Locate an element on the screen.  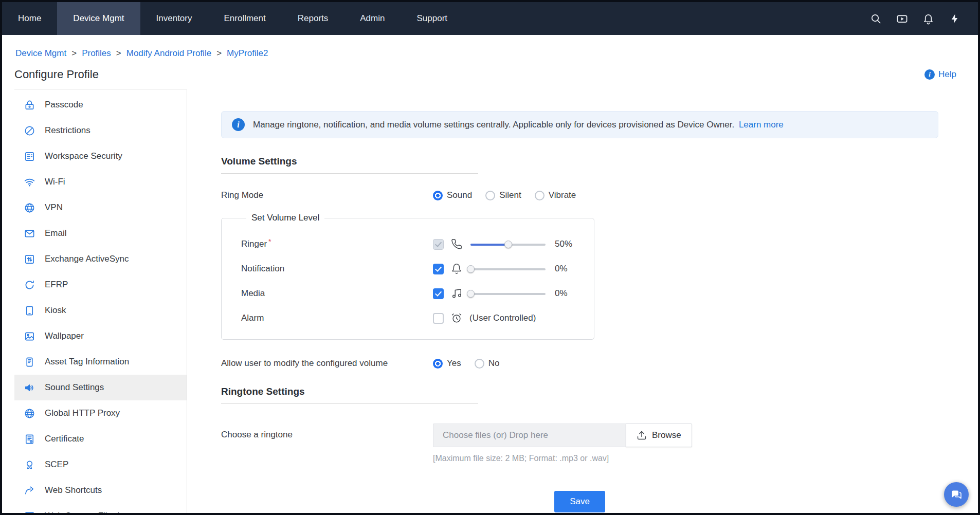
sidebar-label: Exchange ActiveSync is located at coordinates (86, 259).